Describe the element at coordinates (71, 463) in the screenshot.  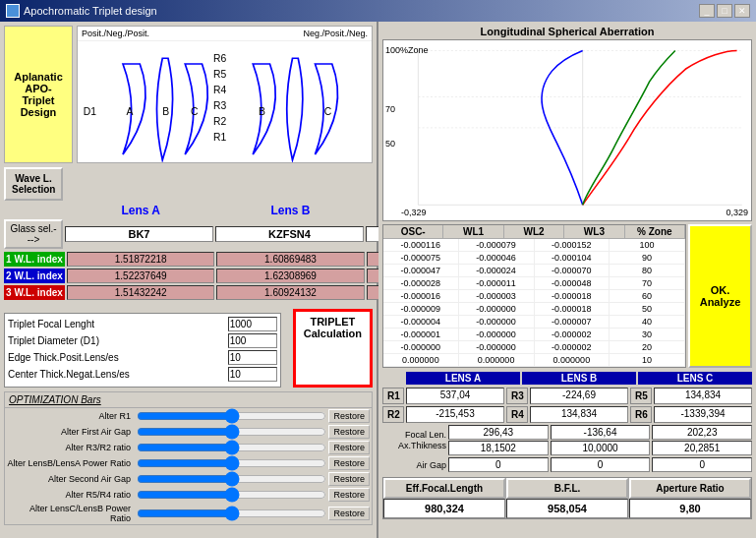
I see `opt-ba-label: Alter LensB/LensA Power Ratio` at that location.